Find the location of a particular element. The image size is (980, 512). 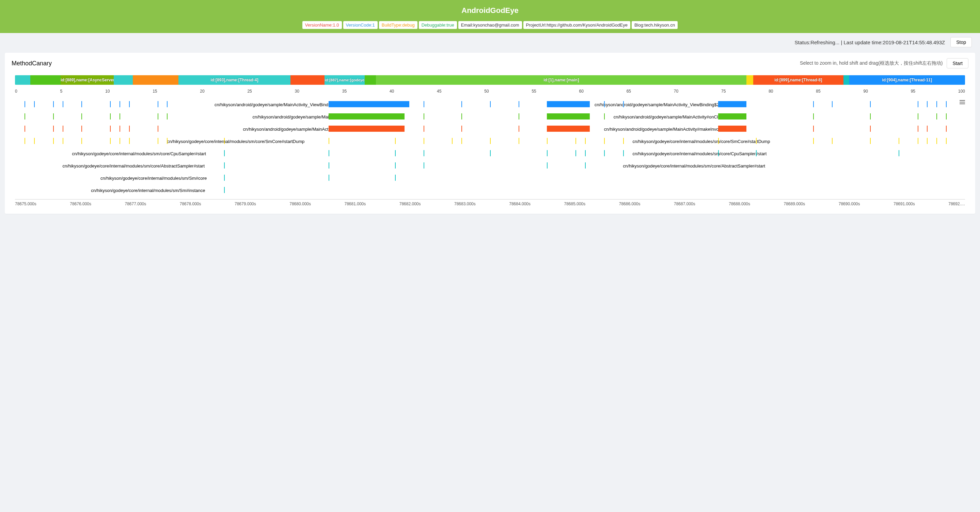

badge: ProjectUrl:https://github.com/Kyson/Andr… is located at coordinates (577, 25).